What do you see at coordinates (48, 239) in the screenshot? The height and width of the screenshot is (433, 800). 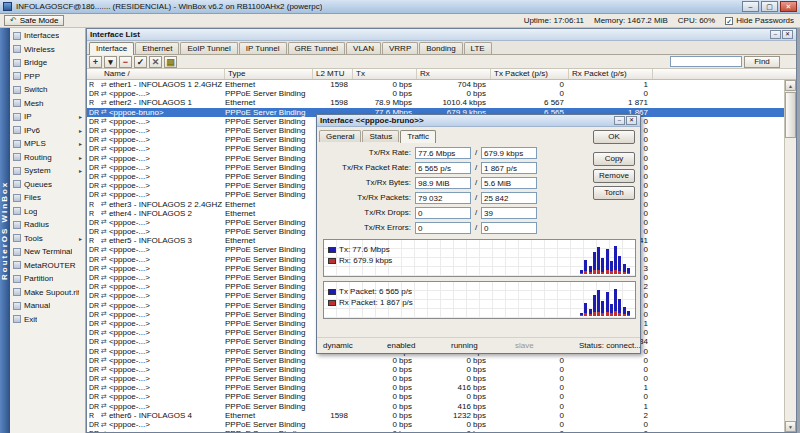 I see `sidebar-item-tools: Tools ▸` at bounding box center [48, 239].